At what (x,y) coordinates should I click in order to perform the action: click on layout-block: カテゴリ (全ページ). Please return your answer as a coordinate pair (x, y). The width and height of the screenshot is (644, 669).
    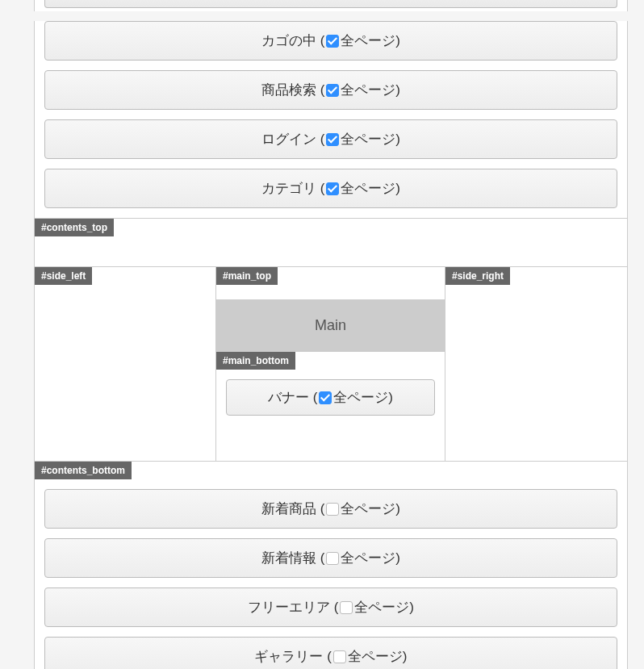
    Looking at the image, I should click on (331, 189).